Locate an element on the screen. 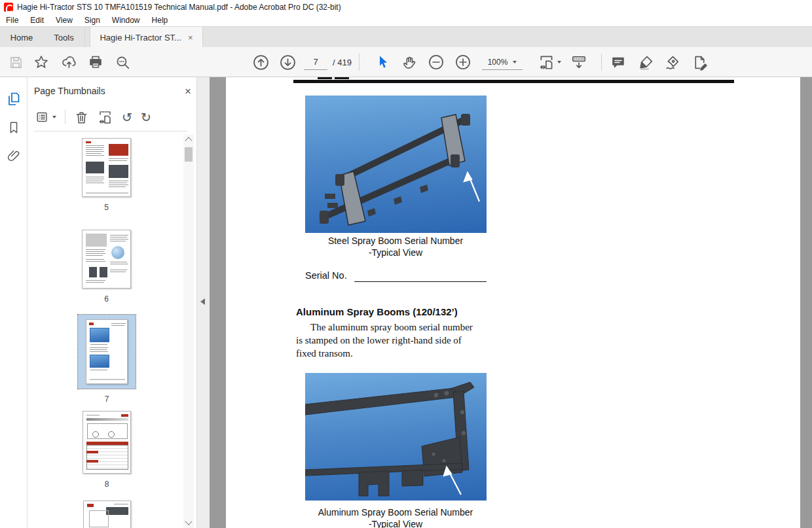  navigation-rail is located at coordinates (14, 302).